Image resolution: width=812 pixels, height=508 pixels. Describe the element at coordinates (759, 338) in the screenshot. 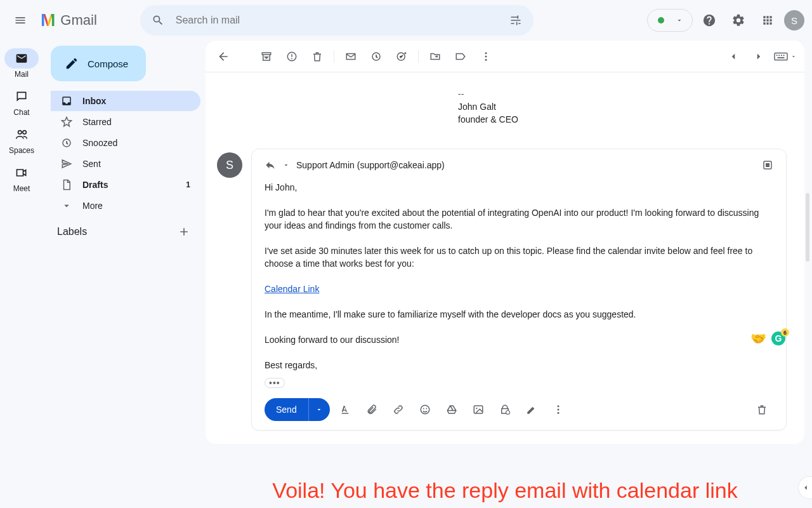

I see `handshake-icon: 🤝` at that location.